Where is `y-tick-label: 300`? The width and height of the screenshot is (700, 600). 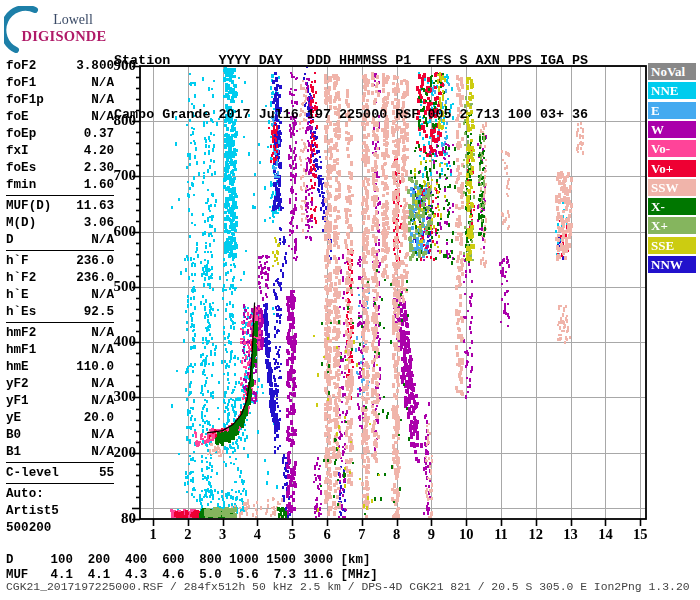
y-tick-label: 300 is located at coordinates (118, 396).